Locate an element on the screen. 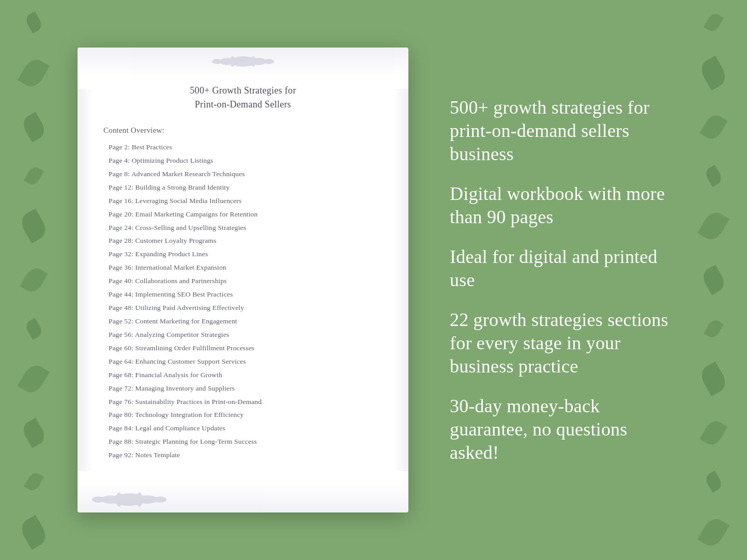  feature-text-3: 22 growth strategies sections for every … is located at coordinates (559, 343).